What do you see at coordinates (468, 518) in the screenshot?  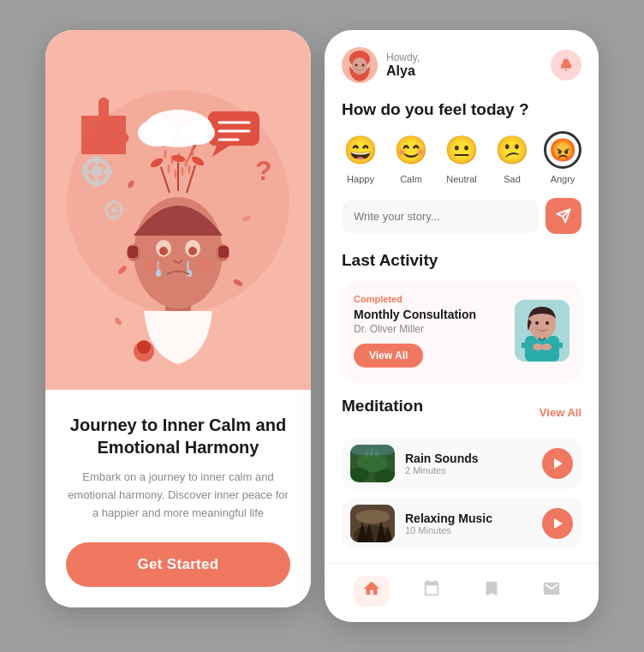 I see `relax-name: Relaxing Music` at bounding box center [468, 518].